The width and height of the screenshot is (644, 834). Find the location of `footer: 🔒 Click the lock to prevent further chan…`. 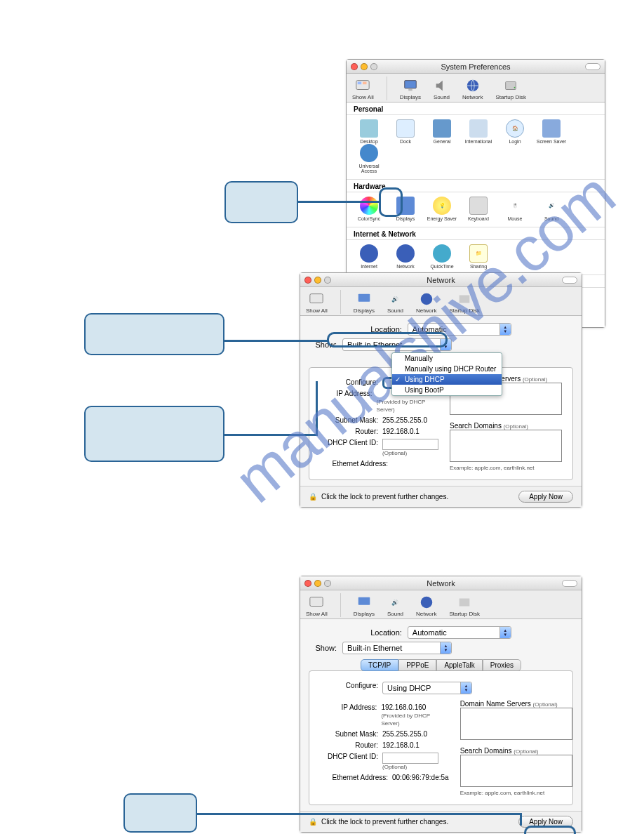

footer: 🔒 Click the lock to prevent further chan… is located at coordinates (441, 496).